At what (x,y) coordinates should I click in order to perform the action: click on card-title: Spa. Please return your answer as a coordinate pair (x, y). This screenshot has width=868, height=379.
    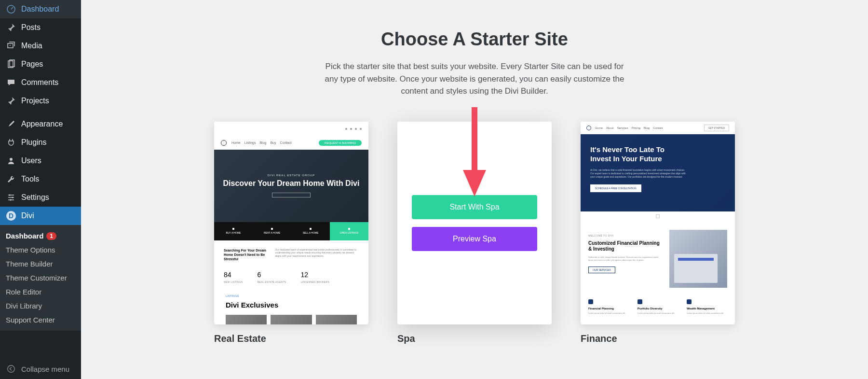
    Looking at the image, I should click on (475, 339).